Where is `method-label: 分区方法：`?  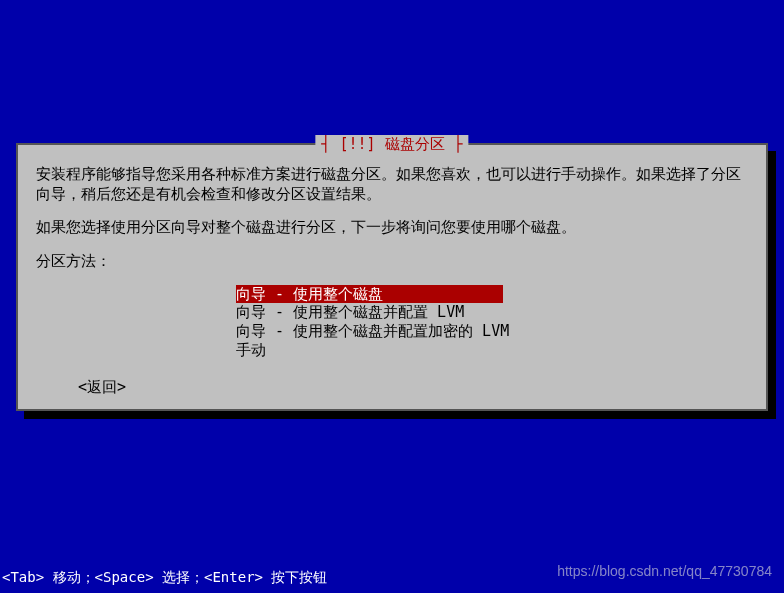 method-label: 分区方法： is located at coordinates (392, 262).